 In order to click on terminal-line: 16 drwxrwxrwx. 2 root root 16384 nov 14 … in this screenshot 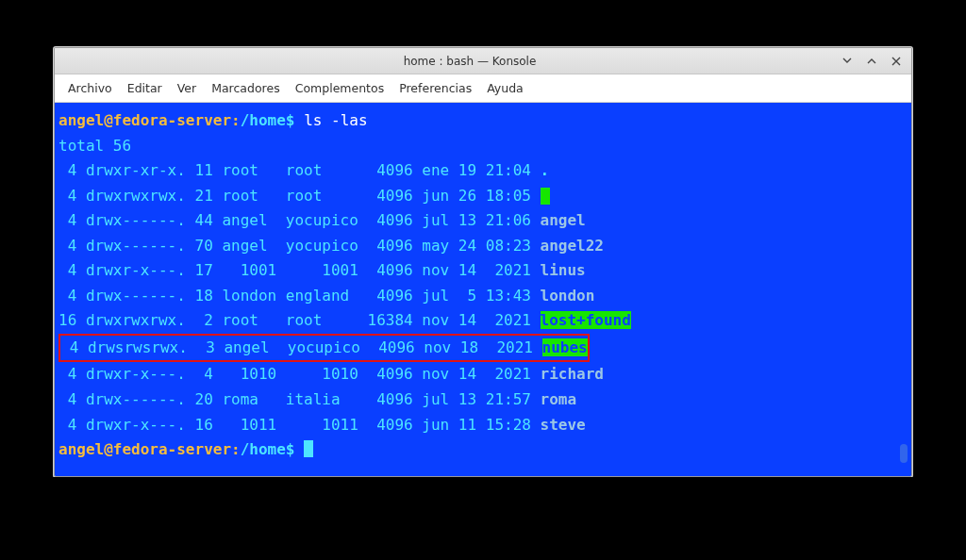, I will do `click(483, 321)`.